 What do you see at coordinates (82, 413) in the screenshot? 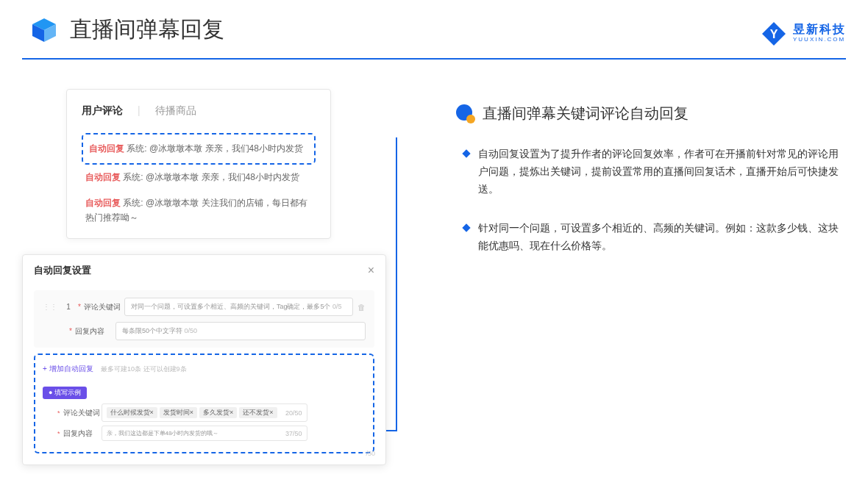
I see `ex-keyword-label: 评论关键词` at bounding box center [82, 413].